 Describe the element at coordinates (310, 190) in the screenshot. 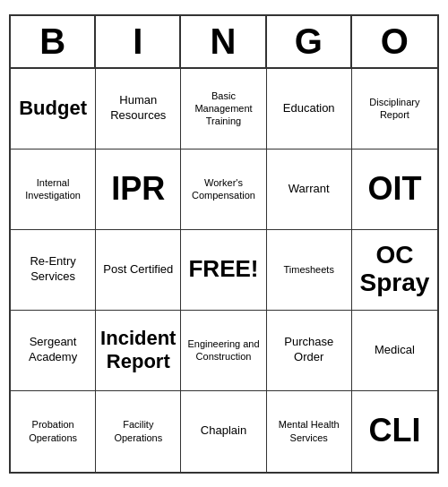

I see `bingo-cell: Warrant` at that location.